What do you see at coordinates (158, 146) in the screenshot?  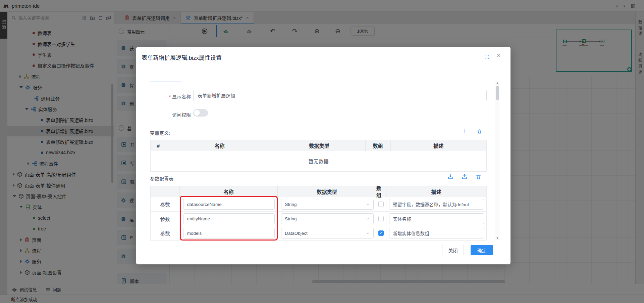 I see `header-label: #` at bounding box center [158, 146].